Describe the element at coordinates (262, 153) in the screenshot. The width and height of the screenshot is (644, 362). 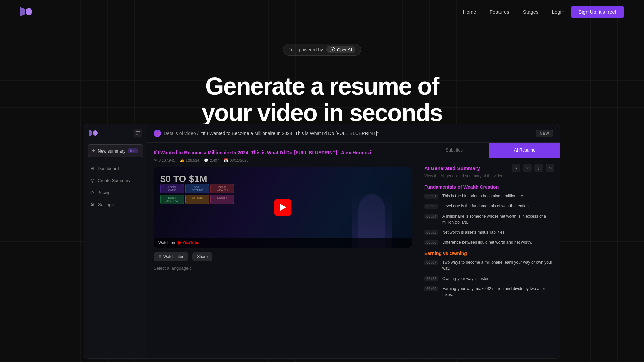
I see `video-title: If I Wanted to Become a Millionaire In 2…` at that location.